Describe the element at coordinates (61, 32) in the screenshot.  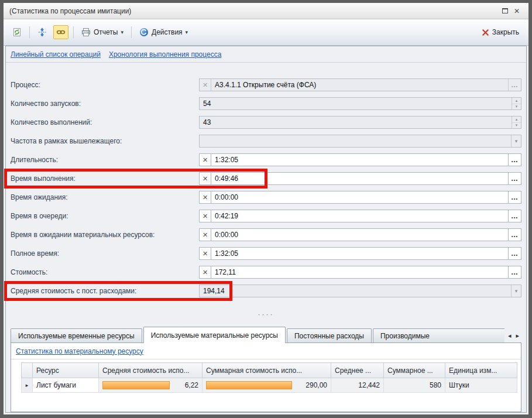
I see `link-mode-toggle` at that location.